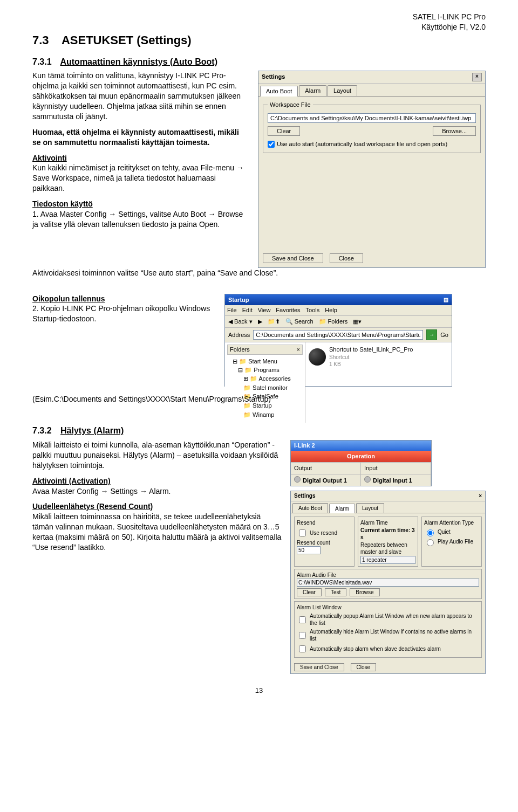 Image resolution: width=518 pixels, height=812 pixels. Describe the element at coordinates (121, 314) in the screenshot. I see `oikopolku-text: 2. Kopio I-LINK PC Pro-ohjelman oikopolk…` at that location.